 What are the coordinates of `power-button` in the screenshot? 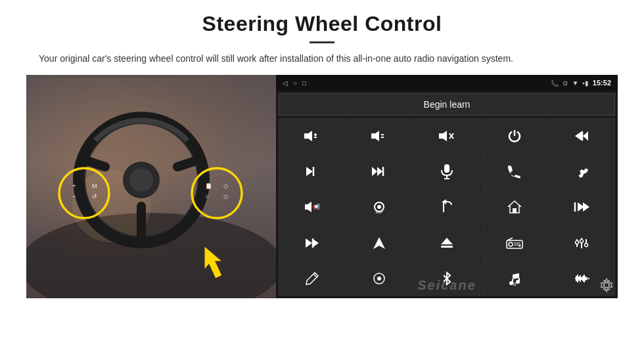 It's located at (515, 135).